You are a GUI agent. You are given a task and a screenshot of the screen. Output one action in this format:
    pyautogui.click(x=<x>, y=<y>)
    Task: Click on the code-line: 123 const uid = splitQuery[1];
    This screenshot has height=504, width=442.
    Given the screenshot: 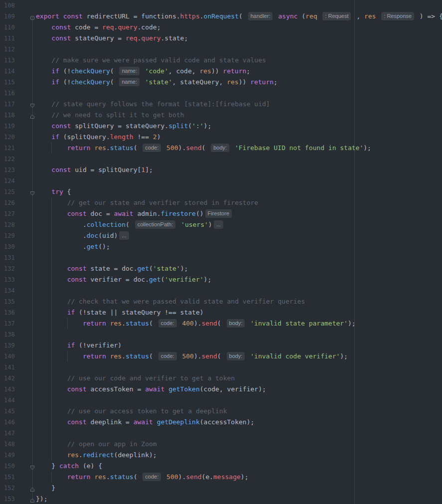 What is the action you would take?
    pyautogui.click(x=221, y=170)
    